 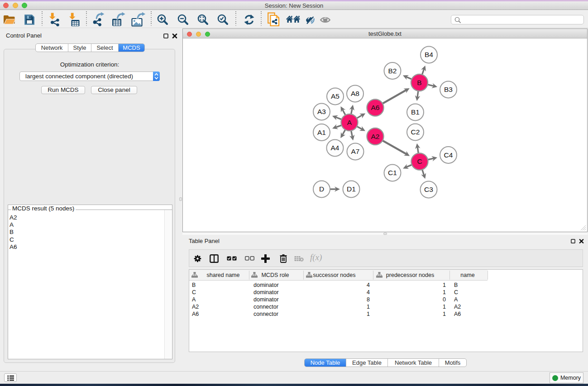 I want to click on svg-text: D1, so click(x=351, y=189).